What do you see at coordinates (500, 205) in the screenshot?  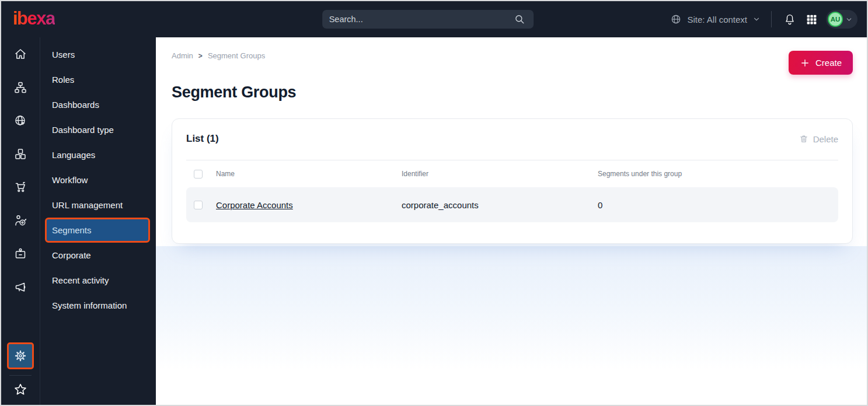 I see `segment-group-identifier: corporate_accounts` at bounding box center [500, 205].